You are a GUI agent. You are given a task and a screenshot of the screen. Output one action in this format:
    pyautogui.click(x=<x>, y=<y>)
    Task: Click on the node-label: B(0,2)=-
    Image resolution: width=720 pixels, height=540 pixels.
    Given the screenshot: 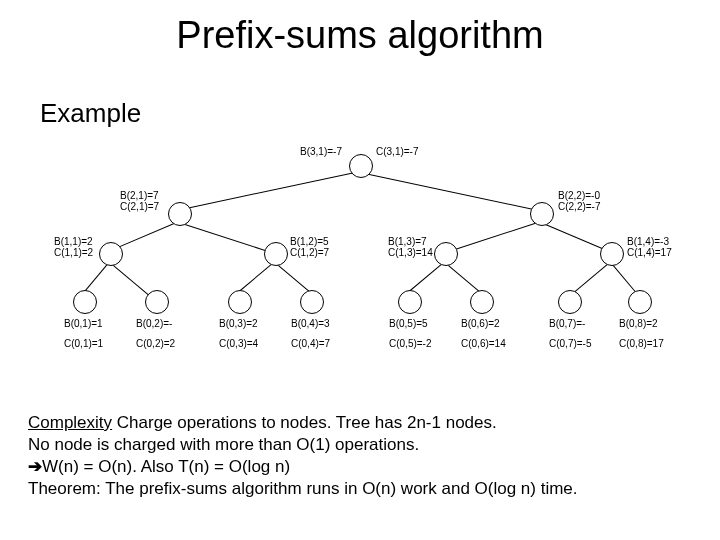 What is the action you would take?
    pyautogui.click(x=154, y=324)
    